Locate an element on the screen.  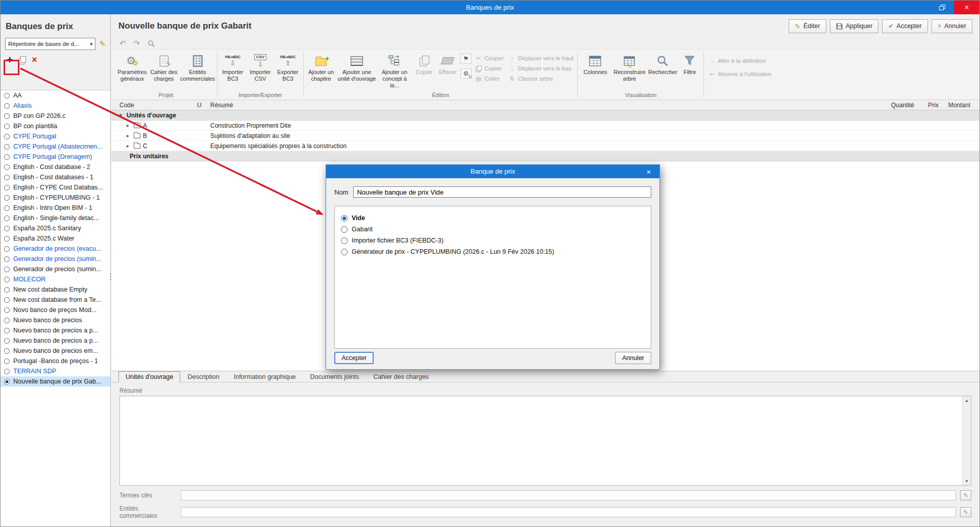
erase-concept-button: Effacer is located at coordinates (448, 70).